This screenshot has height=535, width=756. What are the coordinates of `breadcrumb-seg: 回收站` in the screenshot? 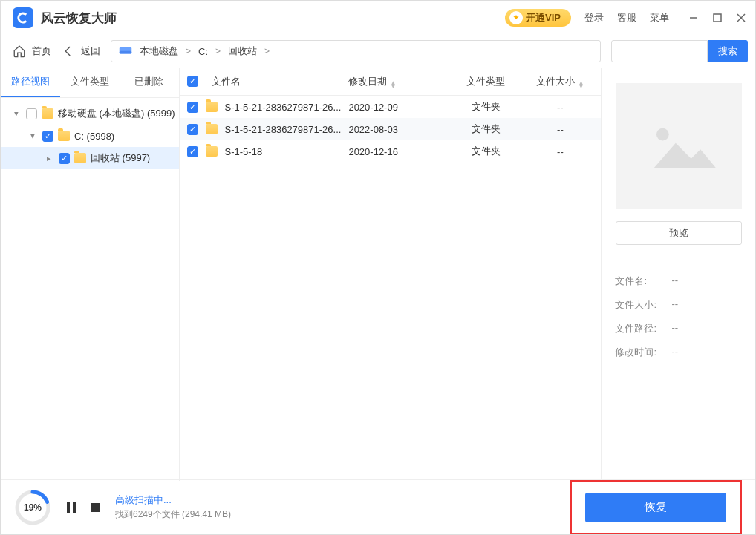 It's located at (242, 51).